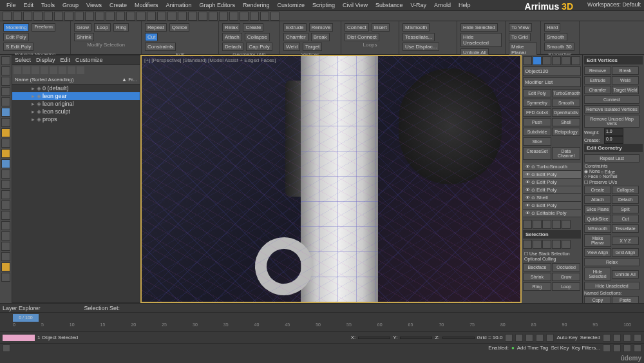  I want to click on poly-subobj-icon, so click(556, 244).